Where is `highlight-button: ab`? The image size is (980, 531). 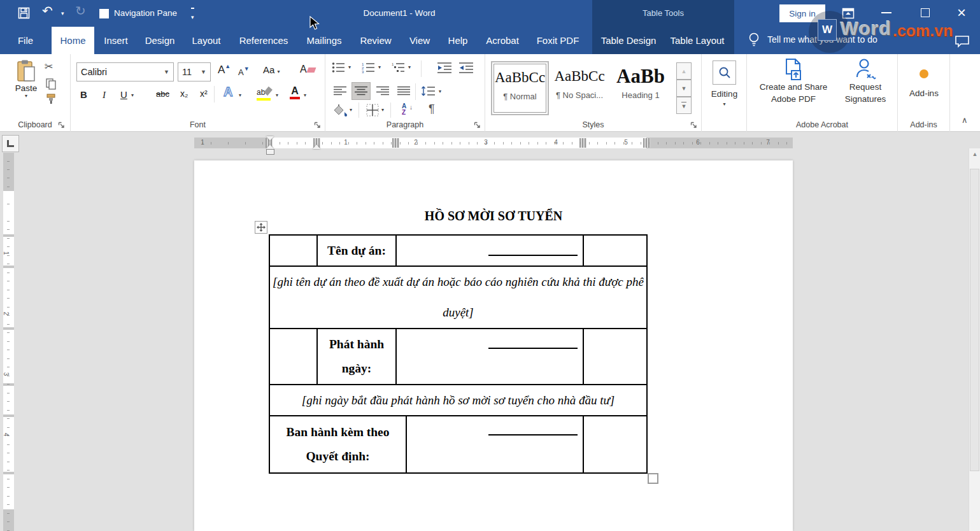
highlight-button: ab is located at coordinates (264, 93).